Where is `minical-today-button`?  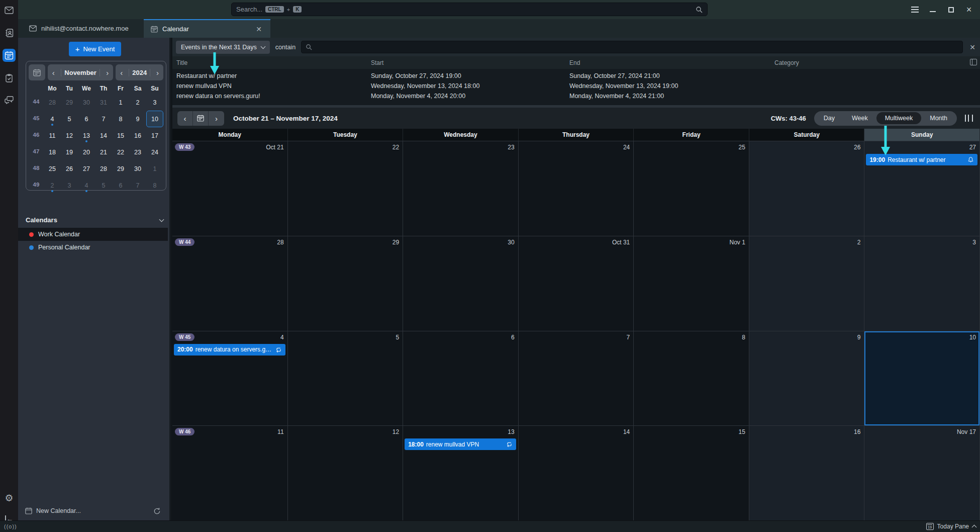
minical-today-button is located at coordinates (37, 72).